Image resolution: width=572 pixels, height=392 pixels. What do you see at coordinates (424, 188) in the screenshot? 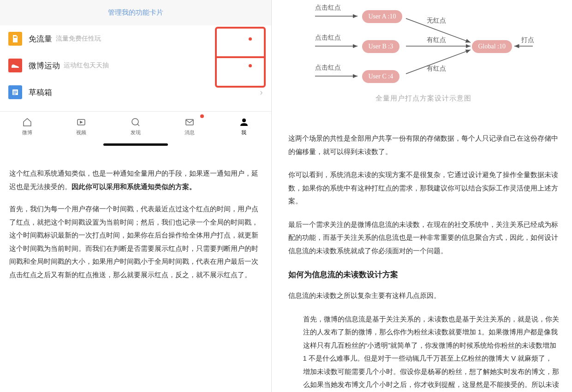
I see `paragraph: 你可以看到，系统消息未读的实现方案不是很复杂，它通过设计避免了操作全量数据未读数…` at bounding box center [424, 188].